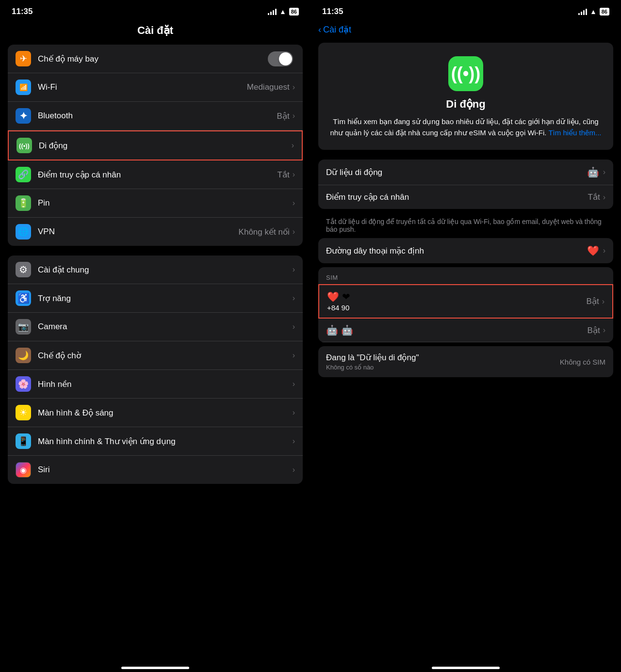 This screenshot has height=672, width=621. Describe the element at coordinates (466, 184) in the screenshot. I see `main-items-group: Dữ liệu di động 🤖 › Điểm truy cập cá nhâ…` at that location.